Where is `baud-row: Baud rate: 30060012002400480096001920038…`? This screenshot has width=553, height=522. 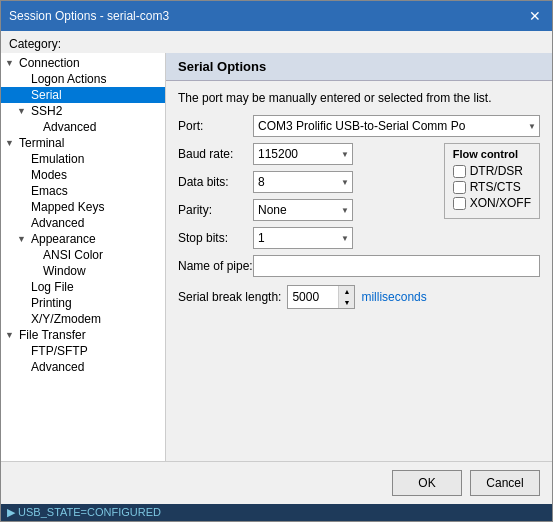
baud-row: Baud rate: 30060012002400480096001920038… is located at coordinates (300, 154).